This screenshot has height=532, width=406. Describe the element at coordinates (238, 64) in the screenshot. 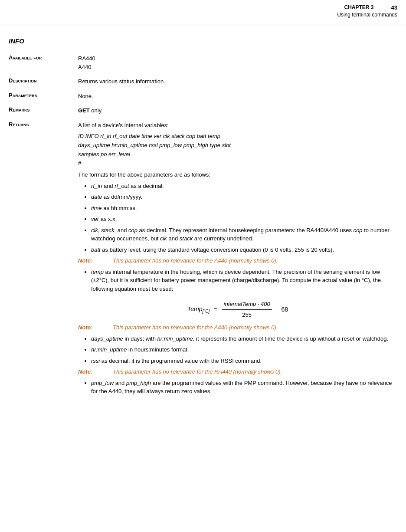

I see `available-for-value: RA440 A440` at that location.